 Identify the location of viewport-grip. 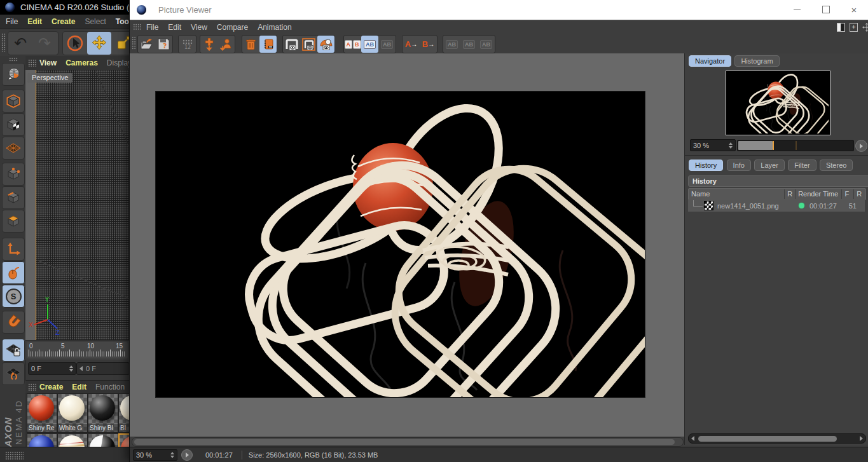
(32, 63).